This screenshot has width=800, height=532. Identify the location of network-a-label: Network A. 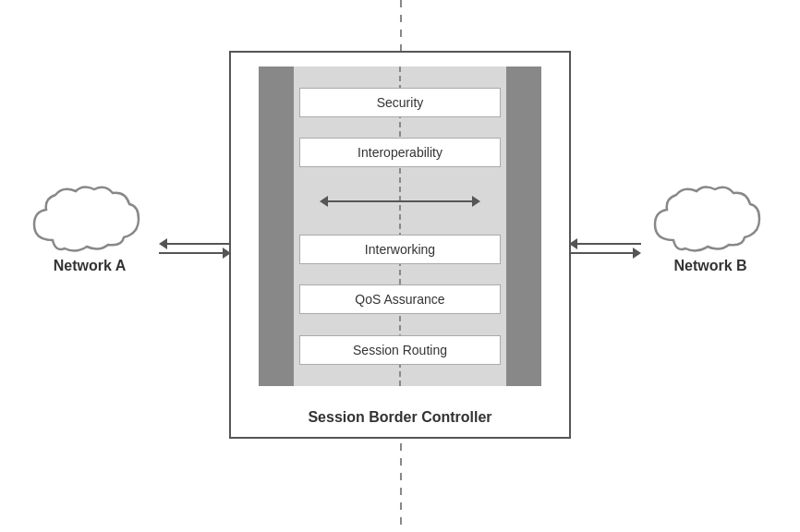
(91, 266).